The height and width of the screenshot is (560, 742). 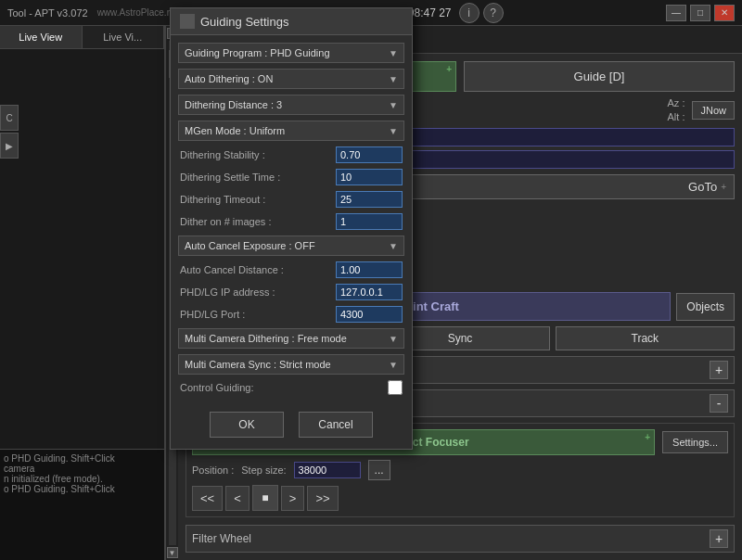 I want to click on focuser-nav-row: << < ■ > >>, so click(x=460, y=498).